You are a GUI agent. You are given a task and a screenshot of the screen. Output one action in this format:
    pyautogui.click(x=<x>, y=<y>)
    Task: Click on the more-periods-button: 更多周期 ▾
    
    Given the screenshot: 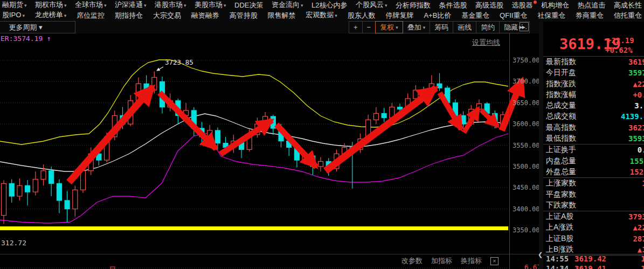 What is the action you would take?
    pyautogui.click(x=38, y=27)
    